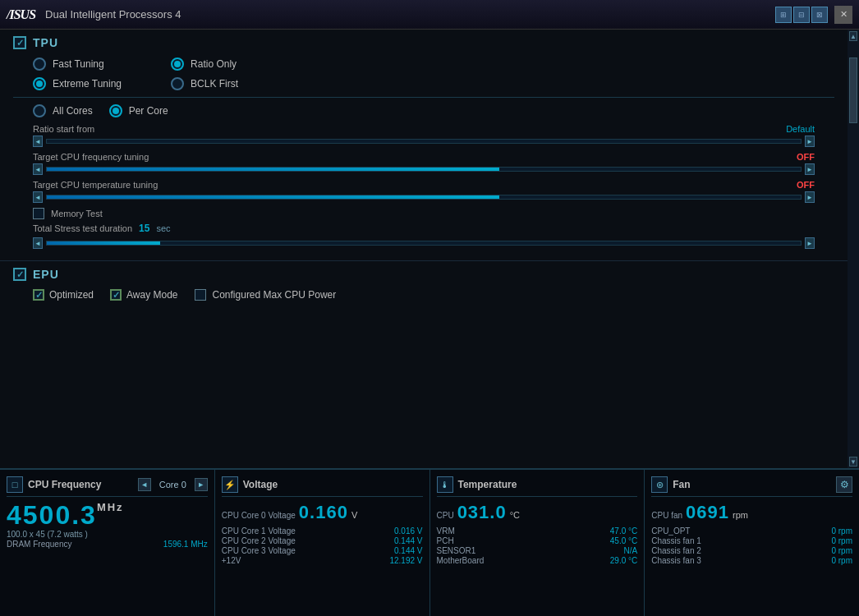 This screenshot has width=859, height=616. What do you see at coordinates (204, 64) in the screenshot?
I see `ratio-only-option: Ratio Only` at bounding box center [204, 64].